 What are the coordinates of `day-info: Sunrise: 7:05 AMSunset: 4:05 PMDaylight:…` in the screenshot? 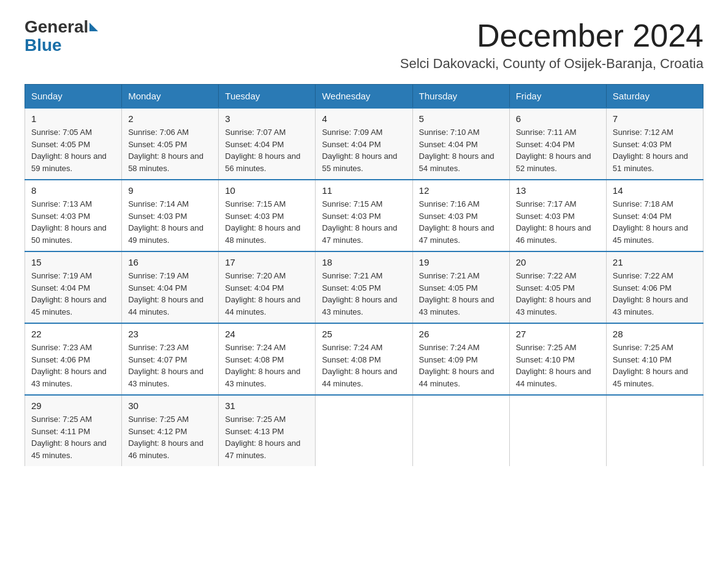 It's located at (69, 150).